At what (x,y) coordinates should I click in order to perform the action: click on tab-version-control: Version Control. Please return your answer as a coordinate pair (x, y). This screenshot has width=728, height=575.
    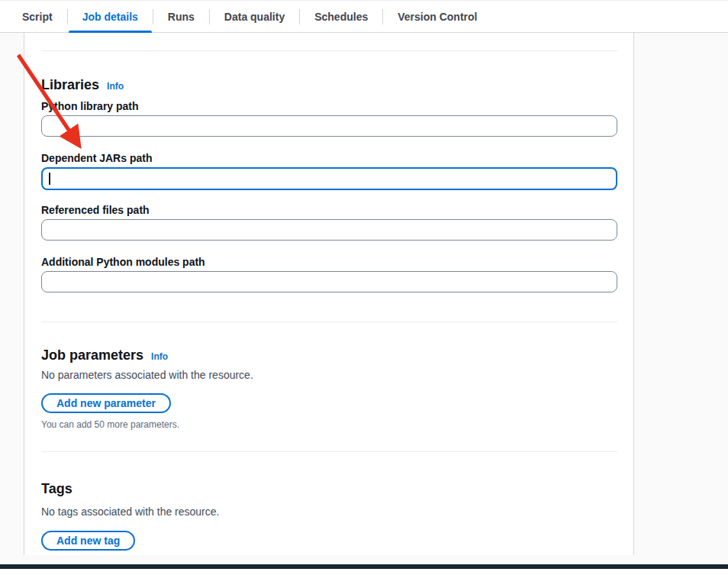
    Looking at the image, I should click on (437, 17).